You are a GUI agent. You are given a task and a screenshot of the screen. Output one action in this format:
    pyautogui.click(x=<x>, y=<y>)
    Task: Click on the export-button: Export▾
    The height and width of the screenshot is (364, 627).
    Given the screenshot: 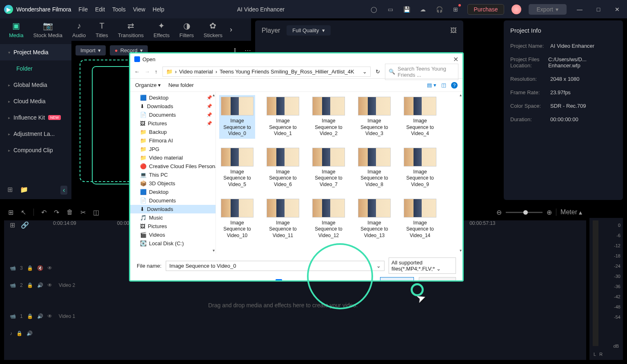 What is the action you would take?
    pyautogui.click(x=548, y=9)
    